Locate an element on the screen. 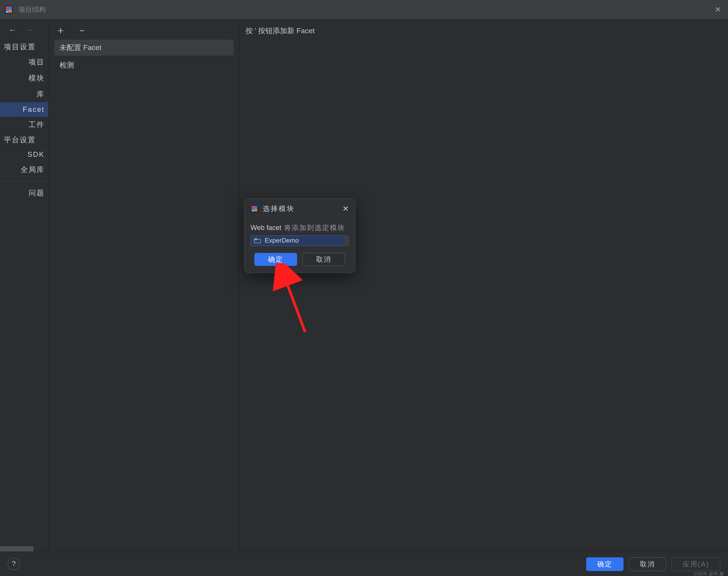 The height and width of the screenshot is (576, 728). nav-back-icon: ← is located at coordinates (13, 30).